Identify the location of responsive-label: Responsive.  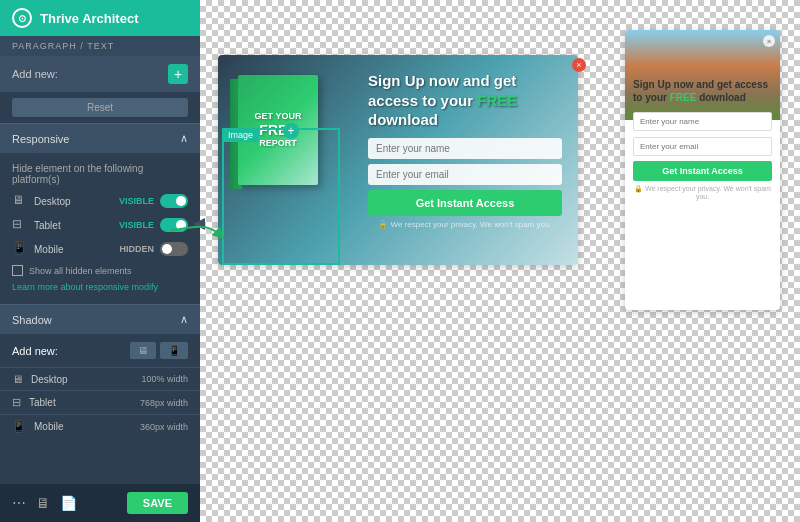
(40, 139).